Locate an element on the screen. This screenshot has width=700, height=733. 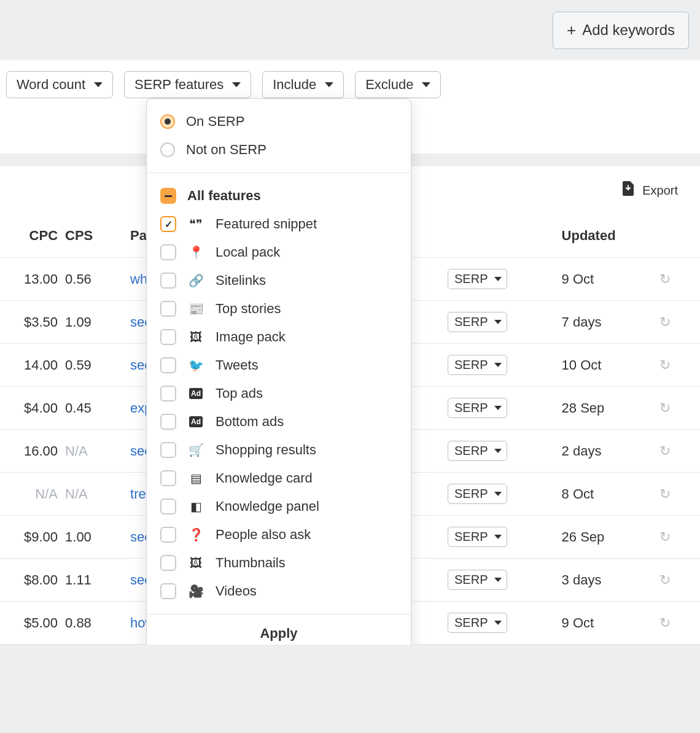
cell-cpc: 14.00 is located at coordinates (33, 365).